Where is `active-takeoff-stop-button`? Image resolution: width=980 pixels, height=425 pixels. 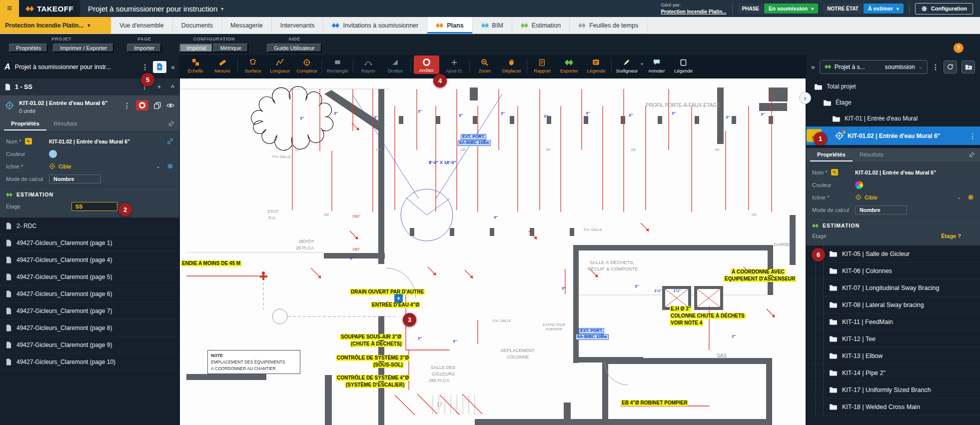
active-takeoff-stop-button is located at coordinates (142, 105).